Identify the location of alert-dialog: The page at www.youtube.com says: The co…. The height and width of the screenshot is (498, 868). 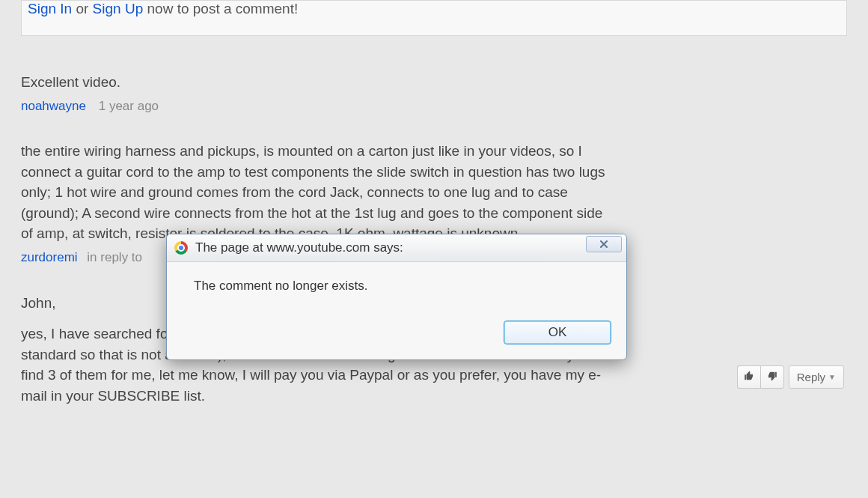
(397, 297).